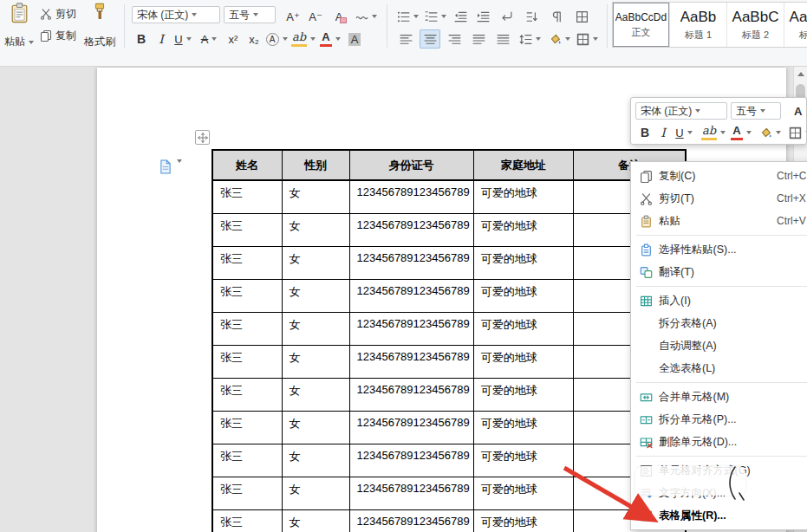 The image size is (807, 532). What do you see at coordinates (719, 176) in the screenshot?
I see `menu-item-copy: 复制(C)Ctrl+C` at bounding box center [719, 176].